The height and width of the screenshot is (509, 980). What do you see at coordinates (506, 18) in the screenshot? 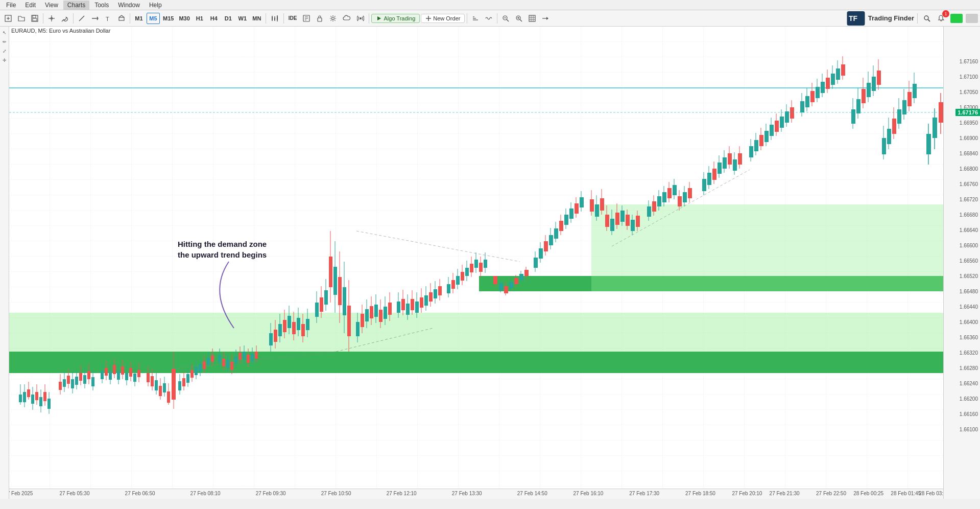
I see `zoom-out-btn` at bounding box center [506, 18].